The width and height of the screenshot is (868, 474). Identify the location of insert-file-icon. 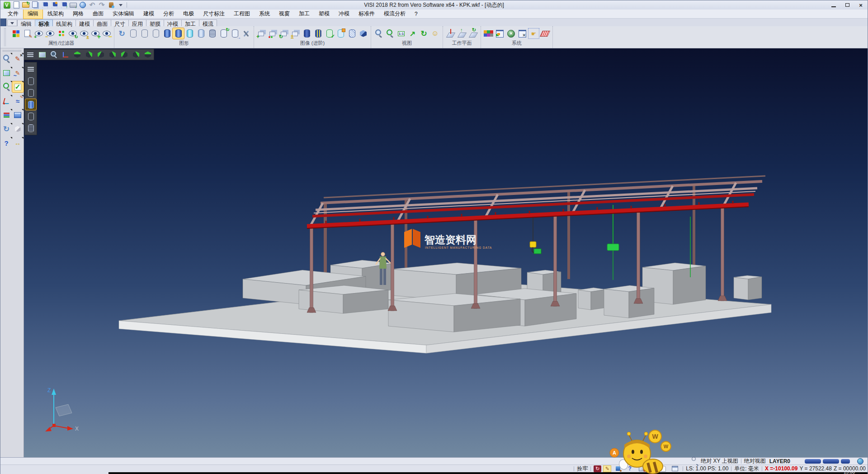
(35, 5).